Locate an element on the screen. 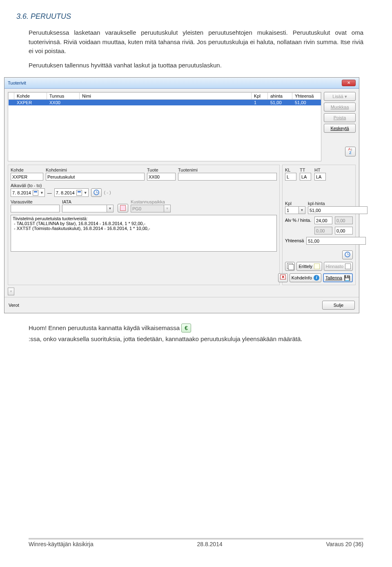 The height and width of the screenshot is (567, 392). info-icon: i is located at coordinates (316, 278).